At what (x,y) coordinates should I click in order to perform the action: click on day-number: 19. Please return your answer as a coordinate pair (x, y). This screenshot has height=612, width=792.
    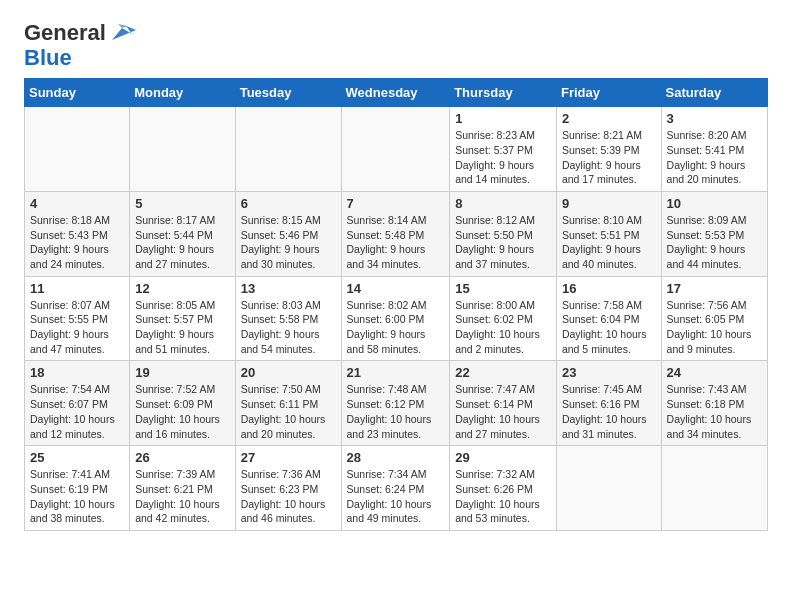
    Looking at the image, I should click on (182, 372).